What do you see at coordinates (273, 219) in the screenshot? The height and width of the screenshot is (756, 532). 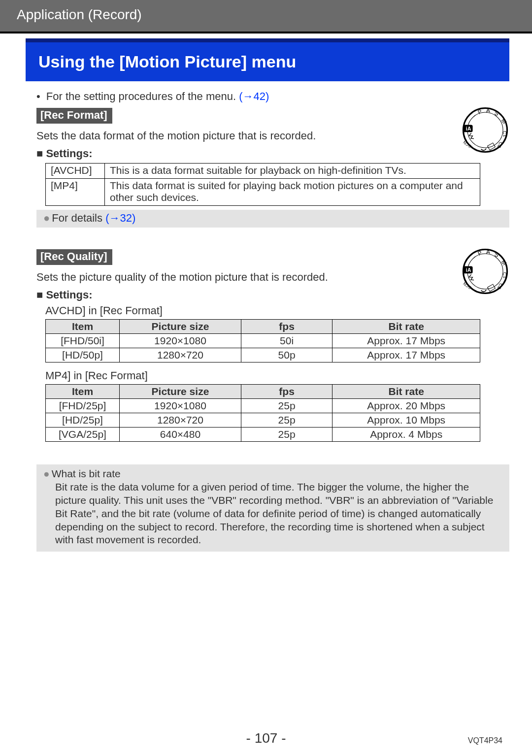 I see `rec-format-details-note: ●For details (→32)` at bounding box center [273, 219].